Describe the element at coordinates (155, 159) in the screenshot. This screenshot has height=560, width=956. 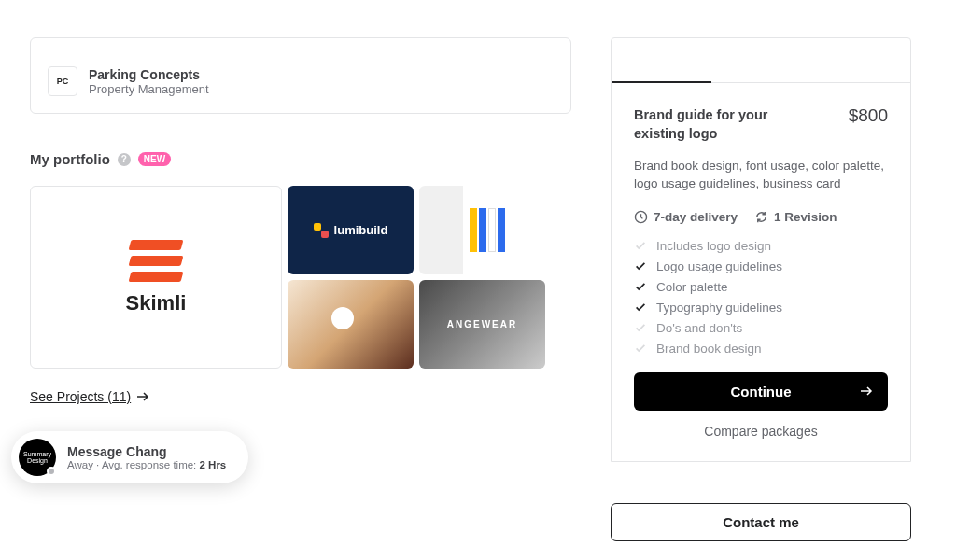
I see `new-badge: NEW` at that location.